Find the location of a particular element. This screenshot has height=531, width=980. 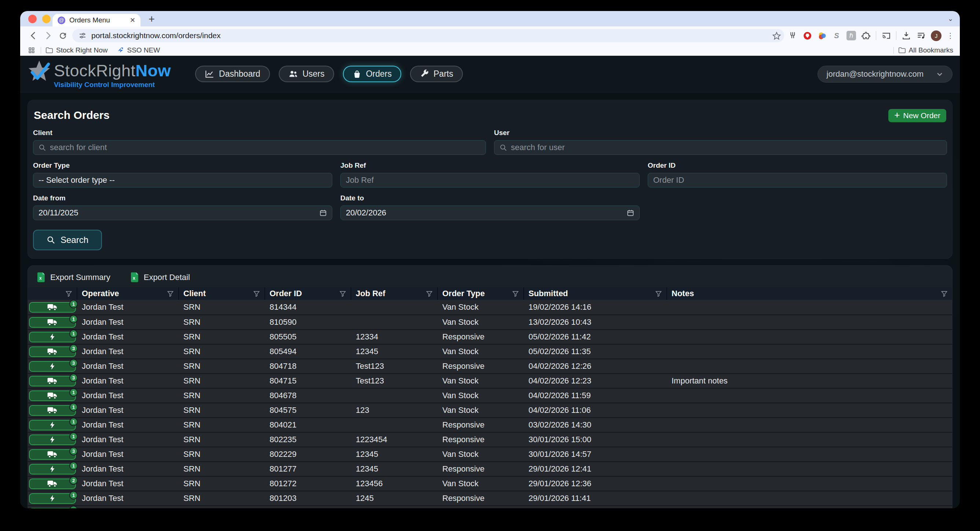

extension-adblock-icon is located at coordinates (807, 36).